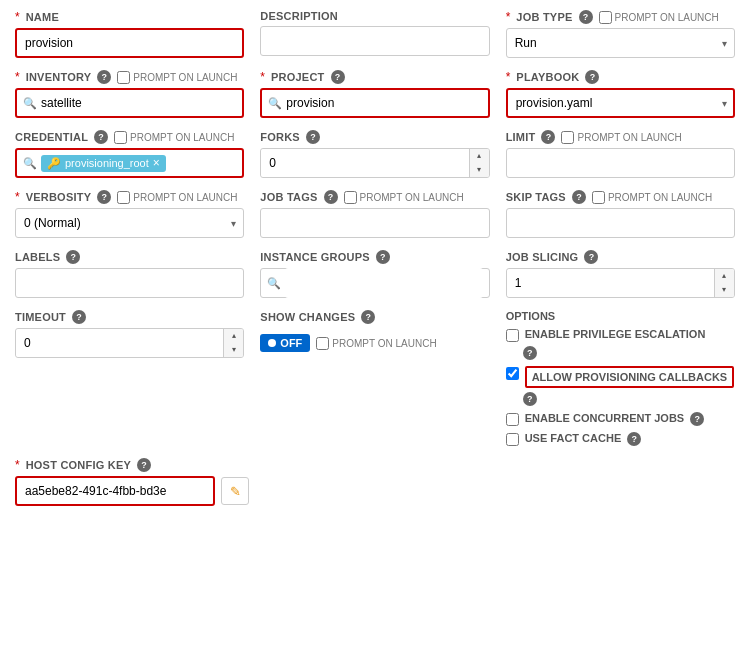 The height and width of the screenshot is (657, 750). Describe the element at coordinates (124, 78) in the screenshot. I see `inventory-prompt-checkbox` at that location.